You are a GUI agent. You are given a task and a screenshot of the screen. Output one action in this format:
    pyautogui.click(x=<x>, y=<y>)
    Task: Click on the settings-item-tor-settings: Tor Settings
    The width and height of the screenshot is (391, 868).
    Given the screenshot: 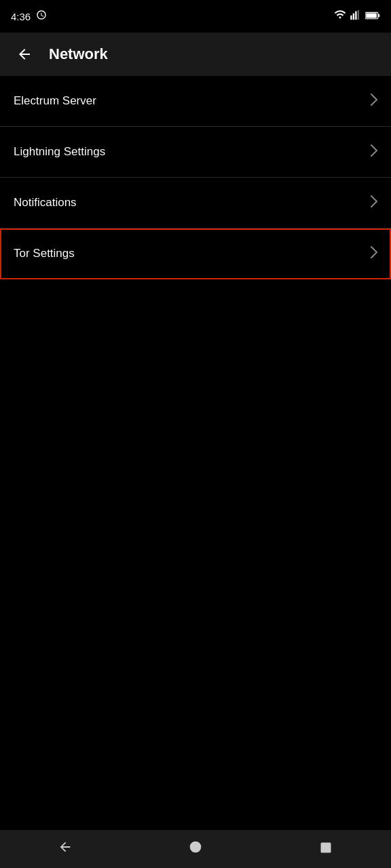 What is the action you would take?
    pyautogui.click(x=196, y=254)
    